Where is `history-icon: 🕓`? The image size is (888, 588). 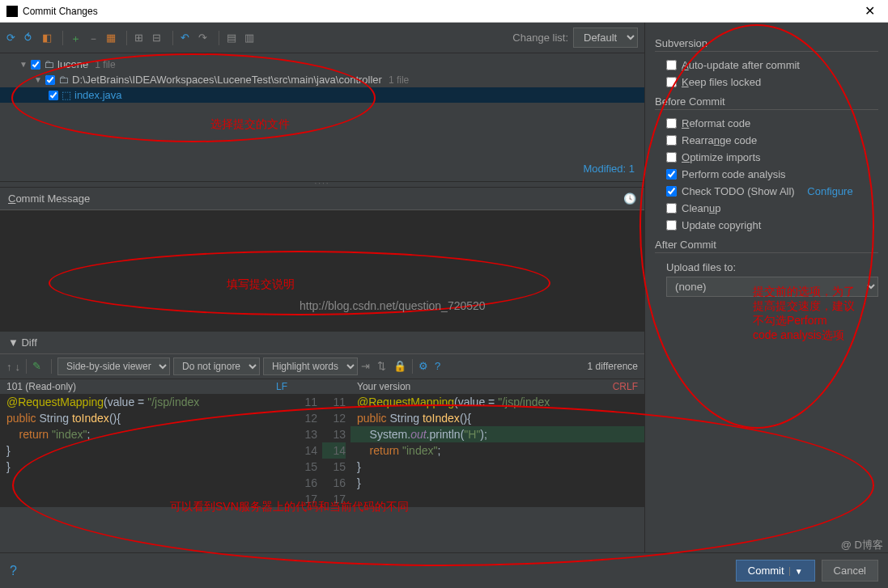
history-icon: 🕓 is located at coordinates (630, 199).